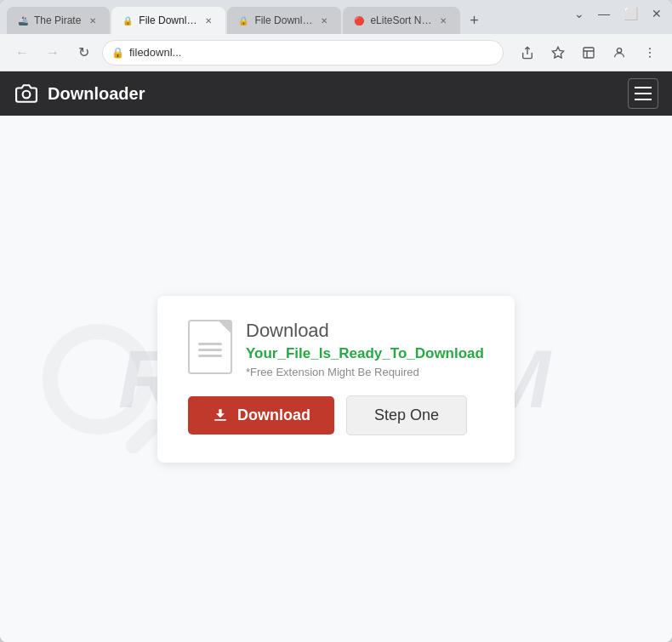 The height and width of the screenshot is (642, 672). What do you see at coordinates (589, 53) in the screenshot?
I see `reader-icon` at bounding box center [589, 53].